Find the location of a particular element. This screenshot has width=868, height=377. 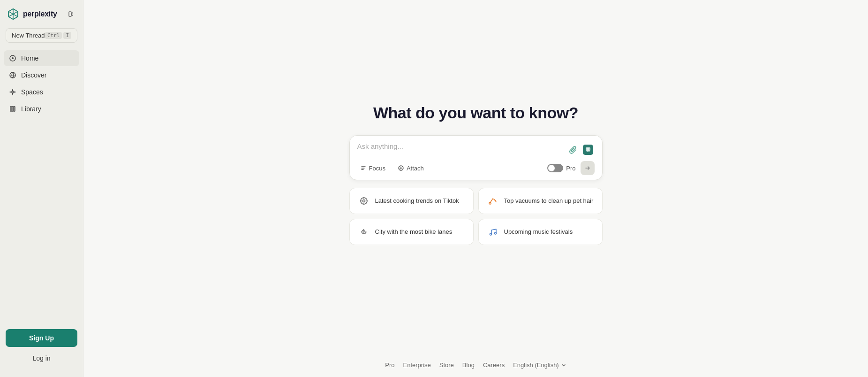

music-text: Upcoming music festivals is located at coordinates (538, 232).